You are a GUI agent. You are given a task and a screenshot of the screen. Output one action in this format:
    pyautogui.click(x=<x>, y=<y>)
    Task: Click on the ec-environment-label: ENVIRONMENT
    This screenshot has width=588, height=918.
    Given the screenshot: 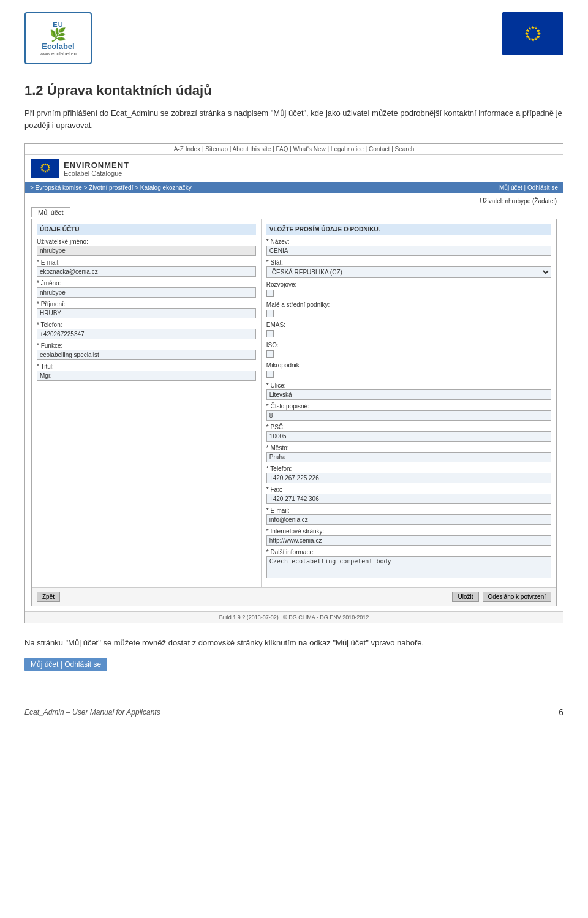 What is the action you would take?
    pyautogui.click(x=97, y=165)
    